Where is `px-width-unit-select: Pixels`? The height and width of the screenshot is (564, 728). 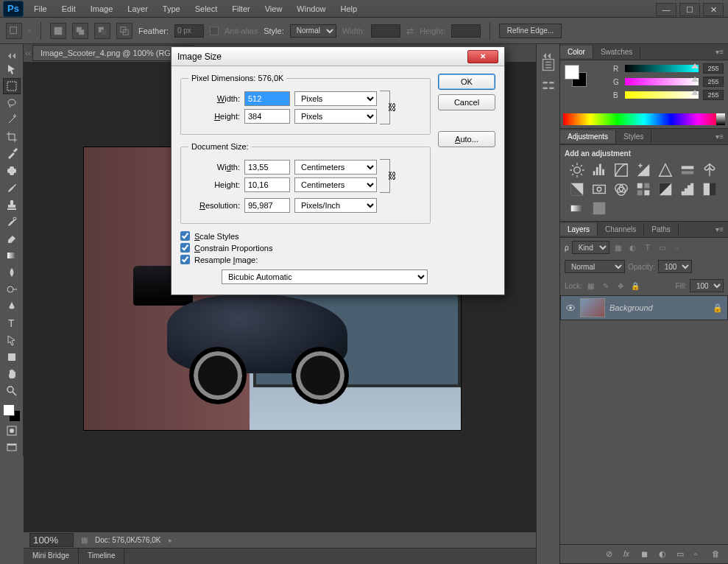
px-width-unit-select: Pixels is located at coordinates (336, 99).